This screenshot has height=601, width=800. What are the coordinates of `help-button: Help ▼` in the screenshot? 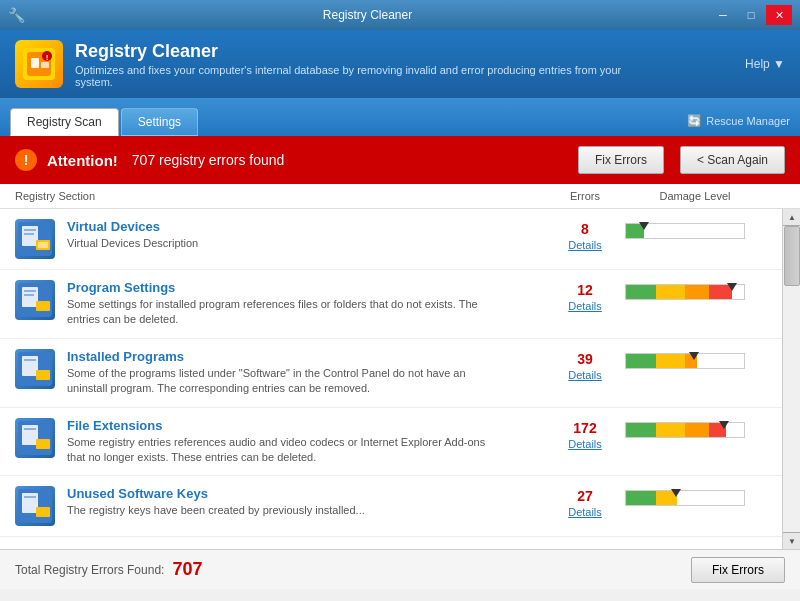 It's located at (765, 64).